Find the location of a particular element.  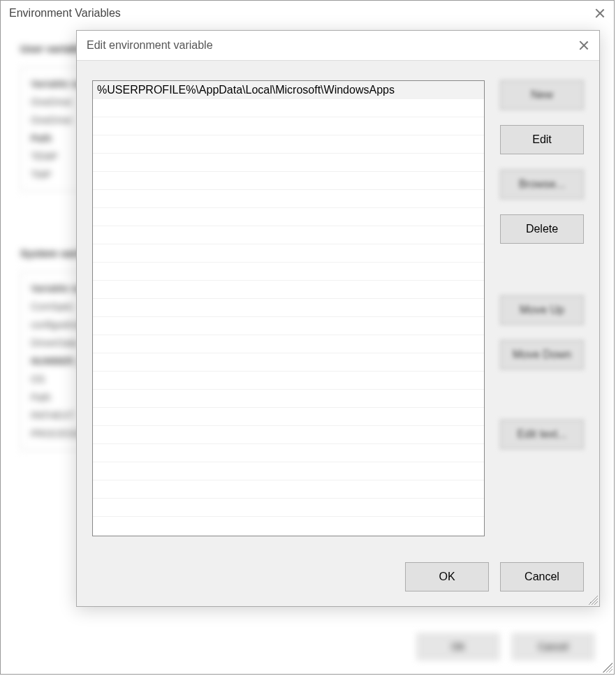

fg-footer: OK Cancel is located at coordinates (338, 577).